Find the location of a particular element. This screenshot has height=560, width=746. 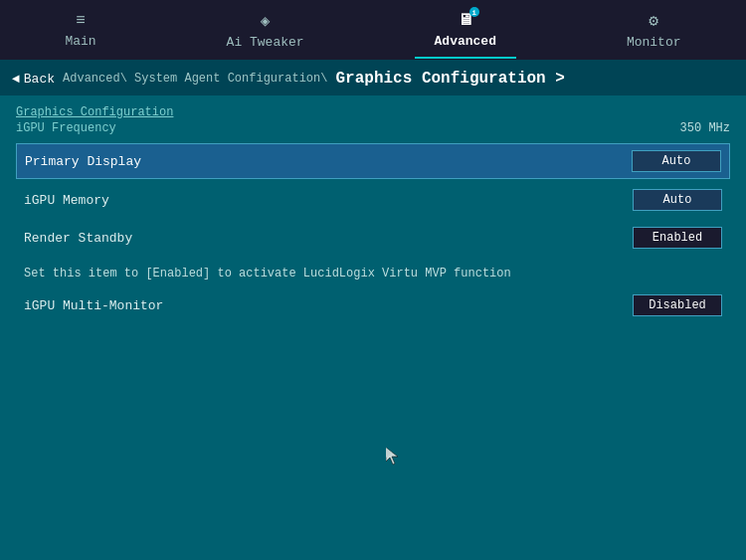

breadcrumb-path: Advanced\ System Agent Configuration\ is located at coordinates (195, 79).